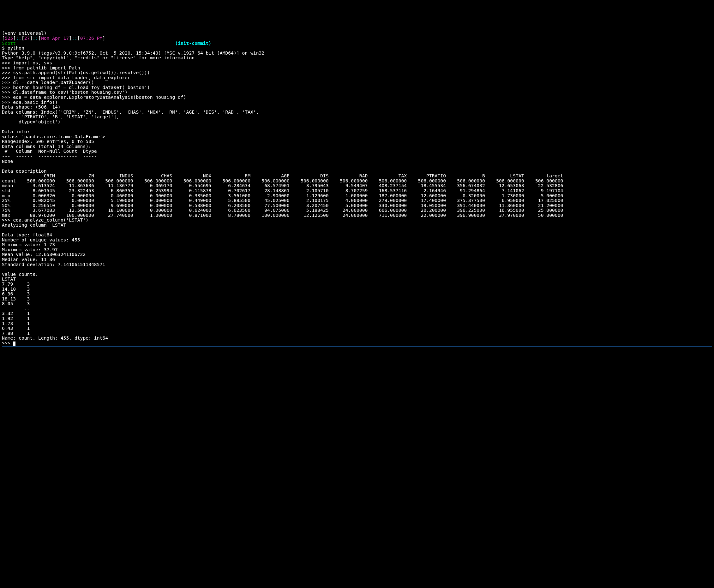 This screenshot has height=588, width=714. What do you see at coordinates (54, 136) in the screenshot?
I see `data-info-class: <class 'pandas.core.frame.DataFrame'>` at bounding box center [54, 136].